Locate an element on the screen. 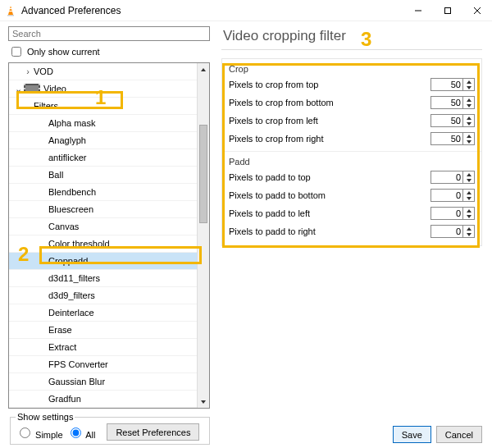  group-crop-heading: Crop is located at coordinates (352, 67).